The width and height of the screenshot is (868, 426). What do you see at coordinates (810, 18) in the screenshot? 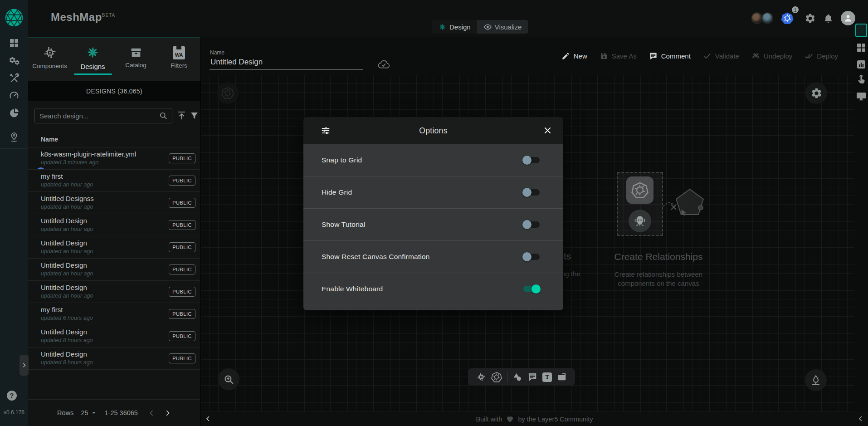
I see `settings-gear-icon` at bounding box center [810, 18].